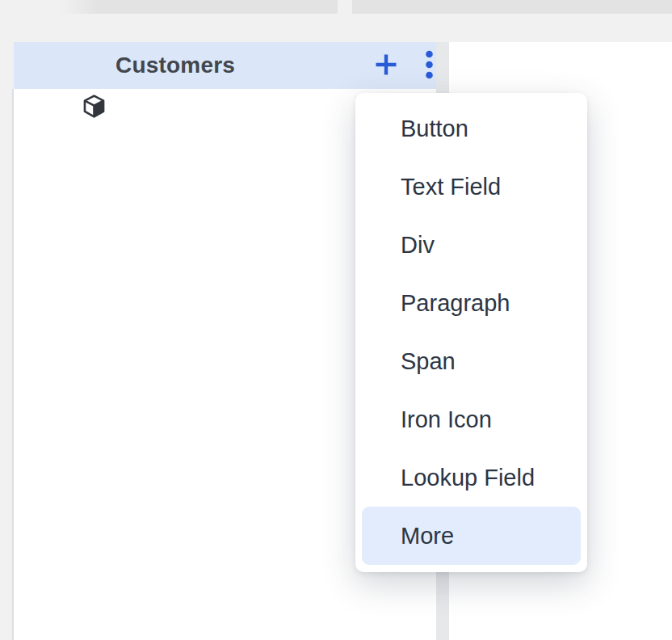 The width and height of the screenshot is (672, 640). I want to click on menu-item-more: More, so click(472, 536).